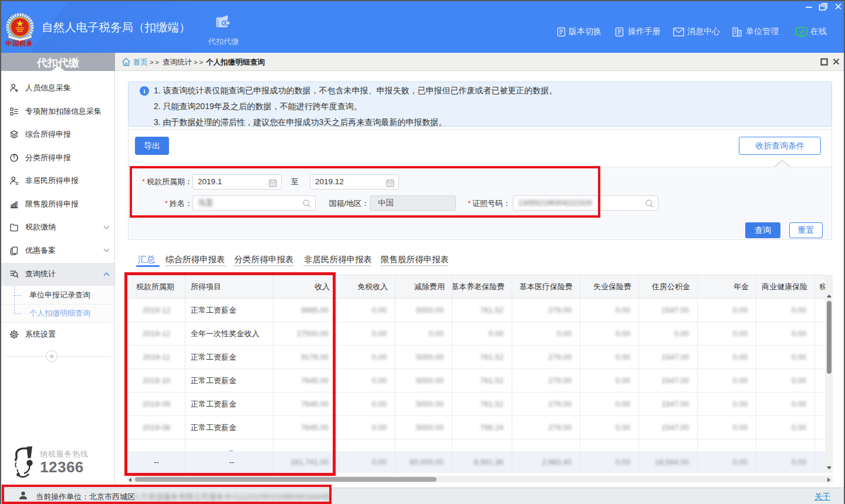  What do you see at coordinates (19, 43) in the screenshot?
I see `svg-text: 中国税务` at bounding box center [19, 43].